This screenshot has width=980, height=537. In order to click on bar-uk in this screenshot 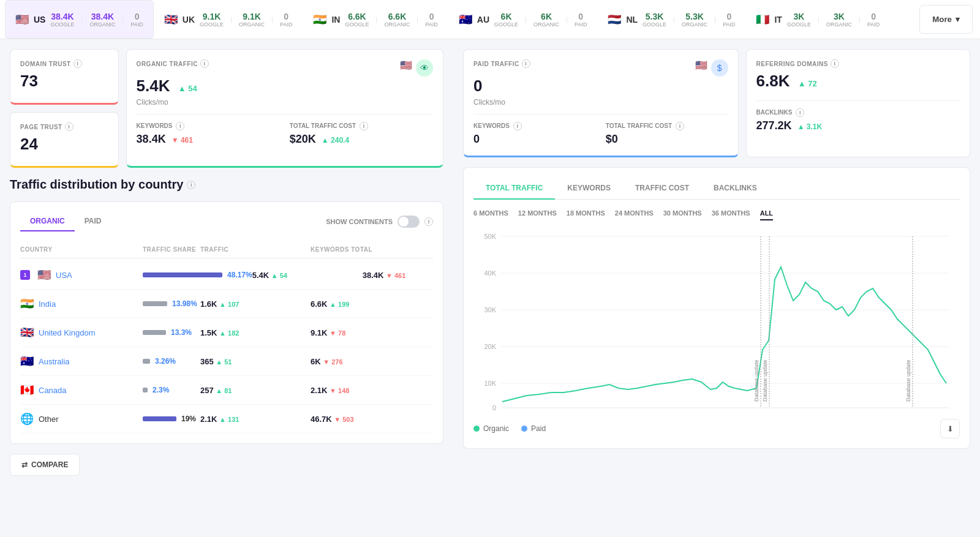, I will do `click(154, 332)`.